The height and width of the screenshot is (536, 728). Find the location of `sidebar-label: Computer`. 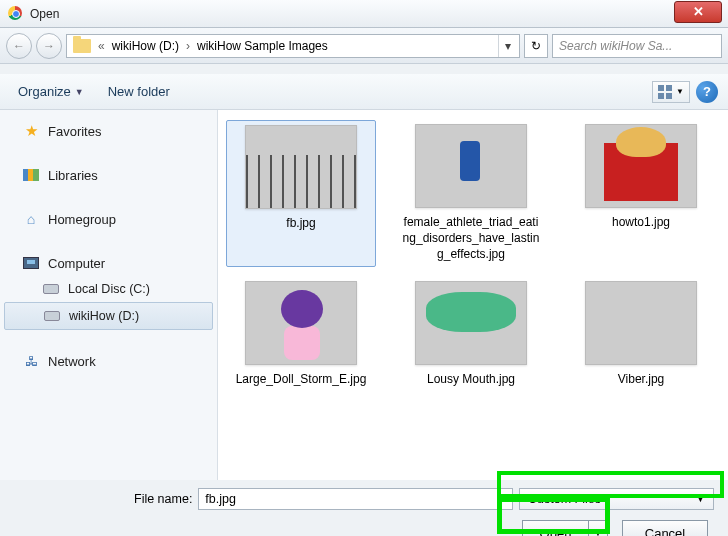

sidebar-label: Computer is located at coordinates (76, 264).